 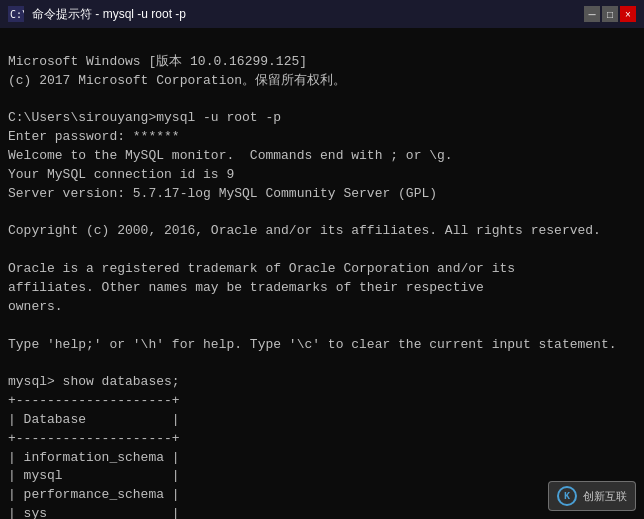 What do you see at coordinates (592, 496) in the screenshot?
I see `watermark-badge: K 创新互联` at bounding box center [592, 496].